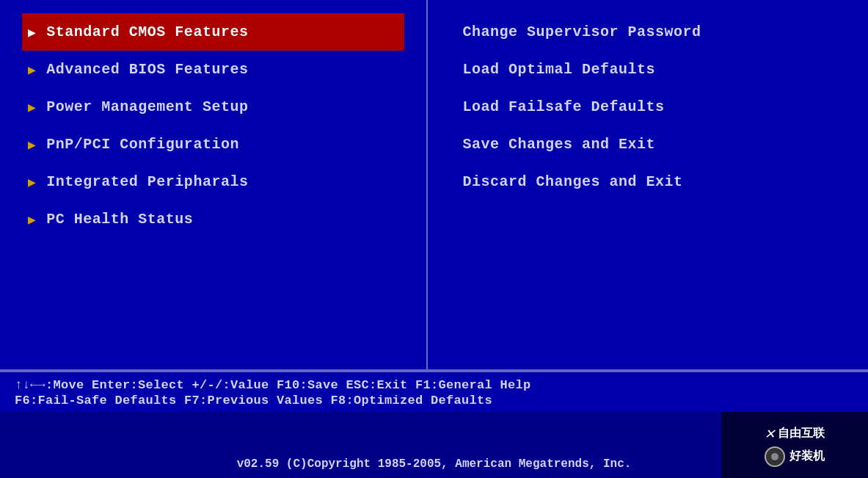 The image size is (868, 478). What do you see at coordinates (213, 144) in the screenshot?
I see `left-menu-item-3: ▶PnP/PCI Configuration` at bounding box center [213, 144].